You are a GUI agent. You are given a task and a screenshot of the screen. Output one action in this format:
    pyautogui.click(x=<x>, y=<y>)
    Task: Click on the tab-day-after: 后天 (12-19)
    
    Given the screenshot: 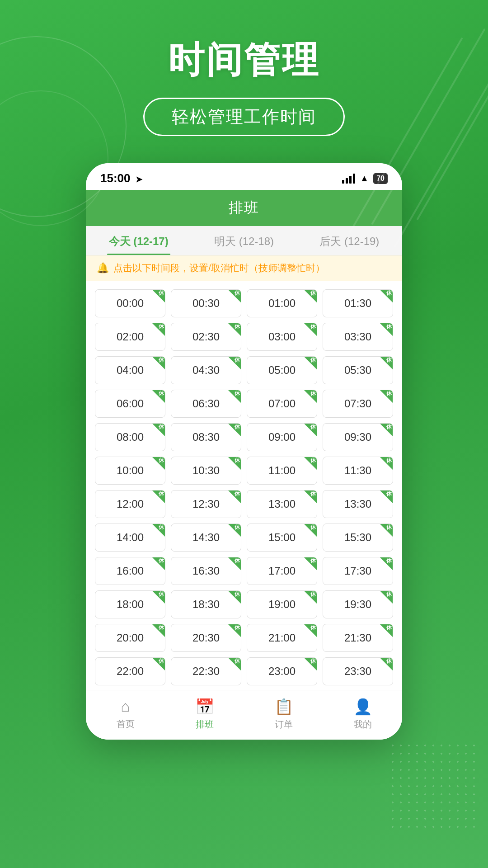 What is the action you would take?
    pyautogui.click(x=350, y=241)
    